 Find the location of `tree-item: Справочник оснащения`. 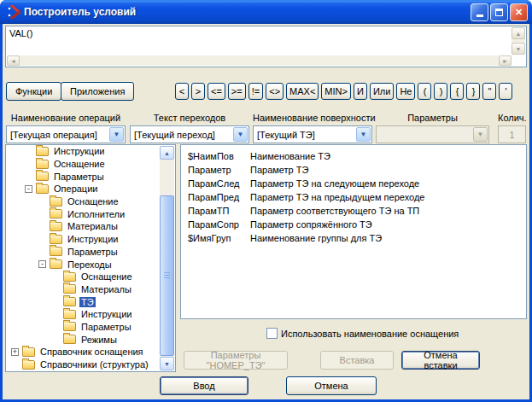

tree-item: Справочник оснащения is located at coordinates (83, 352).